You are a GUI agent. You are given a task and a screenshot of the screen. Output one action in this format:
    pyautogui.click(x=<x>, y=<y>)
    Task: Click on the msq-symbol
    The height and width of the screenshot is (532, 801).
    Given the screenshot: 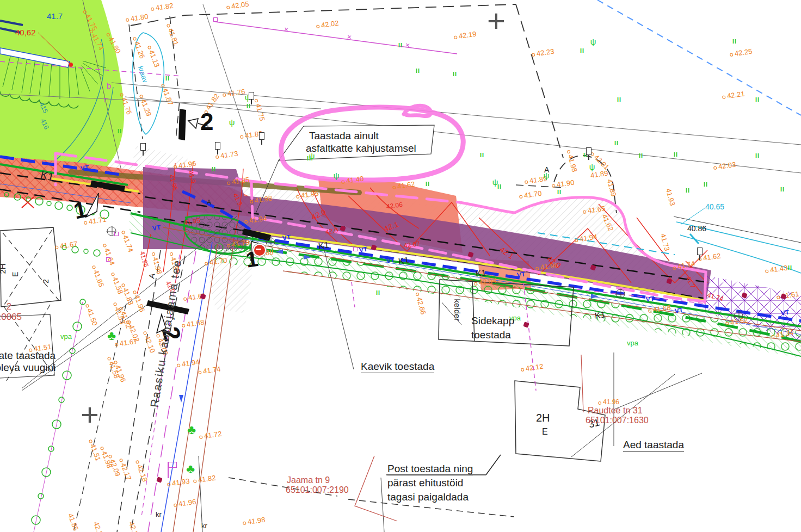 What is the action you would take?
    pyautogui.click(x=355, y=249)
    